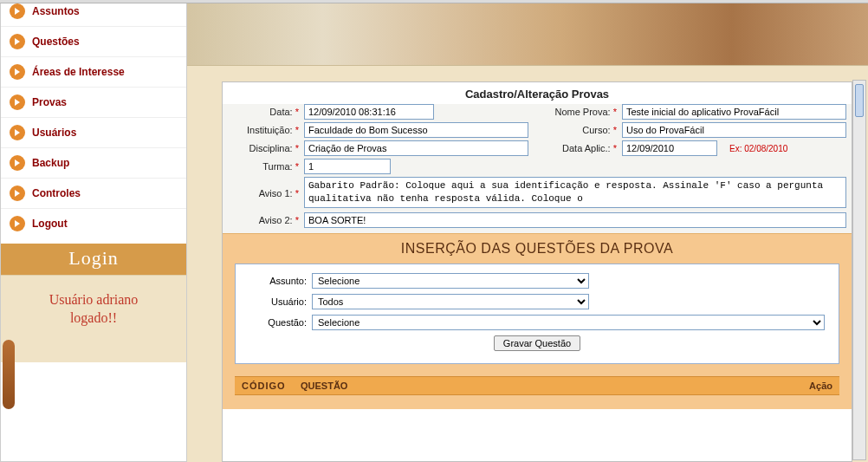 The width and height of the screenshot is (868, 462). Describe the element at coordinates (347, 166) in the screenshot. I see `input-turma` at that location.